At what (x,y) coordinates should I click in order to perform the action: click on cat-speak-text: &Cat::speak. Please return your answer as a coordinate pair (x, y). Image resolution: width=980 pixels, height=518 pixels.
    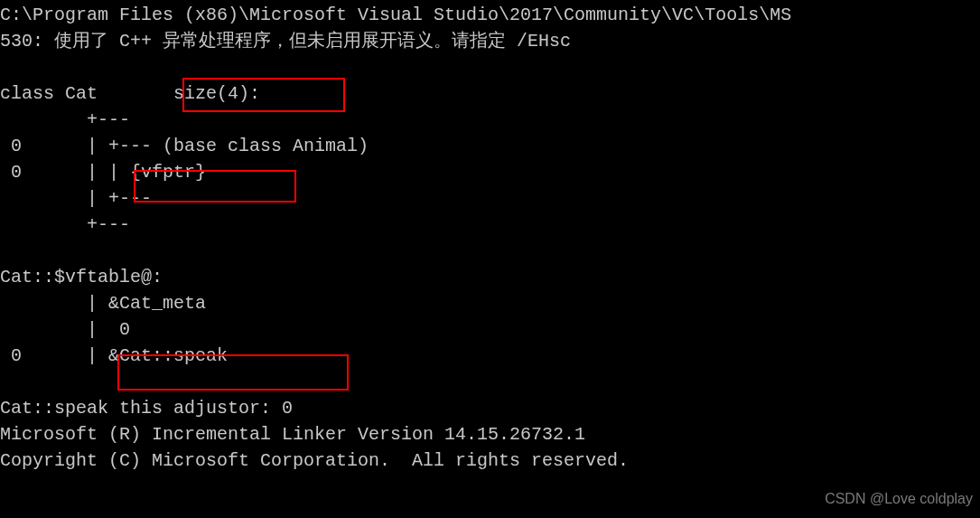
    Looking at the image, I should click on (168, 356).